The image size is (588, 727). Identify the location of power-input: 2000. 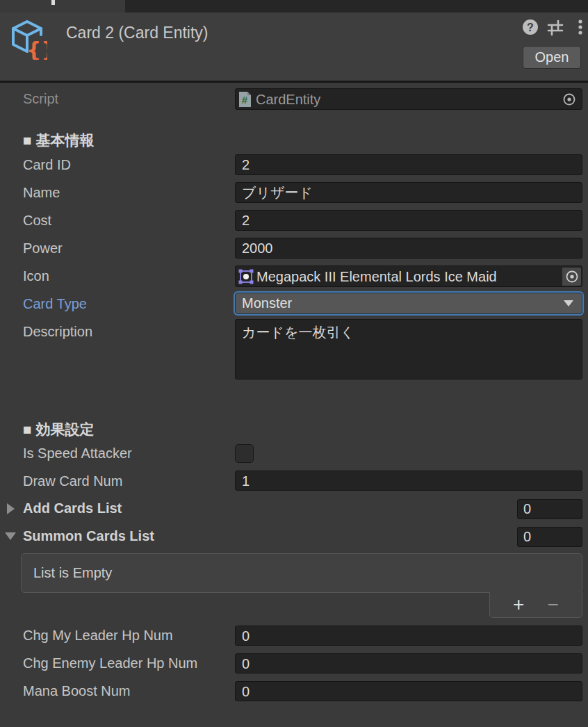
(409, 248).